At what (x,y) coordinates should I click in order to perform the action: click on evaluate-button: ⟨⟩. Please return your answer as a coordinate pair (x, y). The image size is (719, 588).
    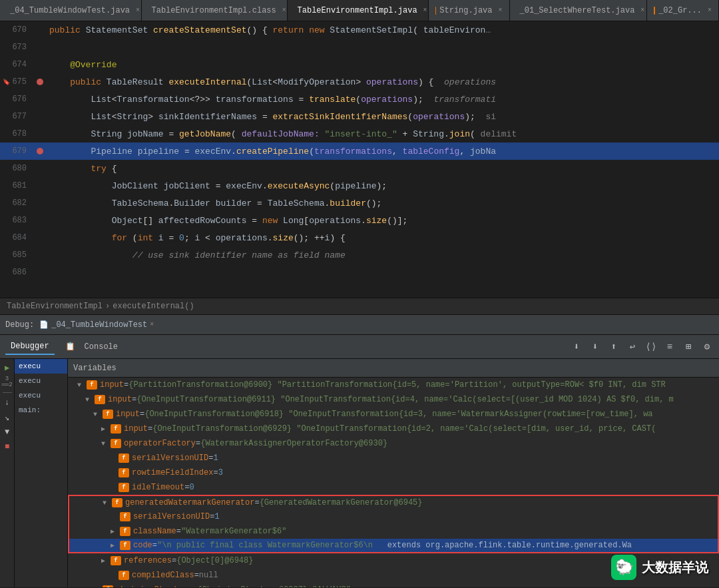
    Looking at the image, I should click on (651, 347).